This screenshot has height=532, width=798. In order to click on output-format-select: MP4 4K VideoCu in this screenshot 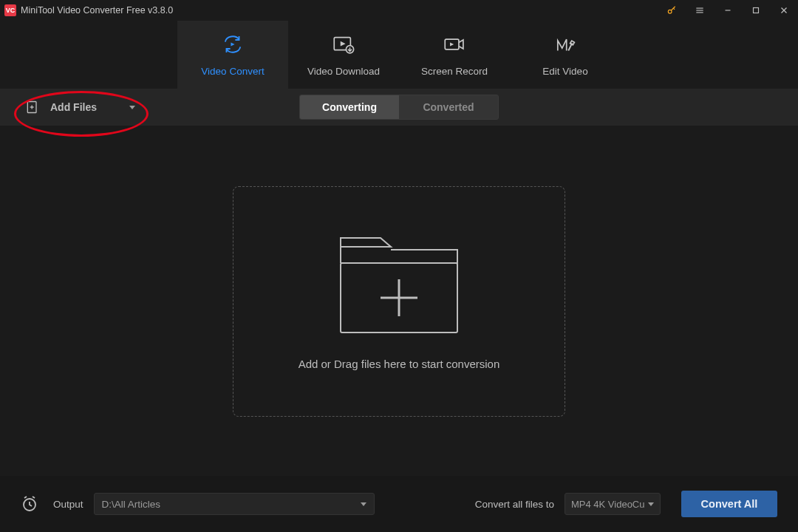, I will do `click(613, 504)`.